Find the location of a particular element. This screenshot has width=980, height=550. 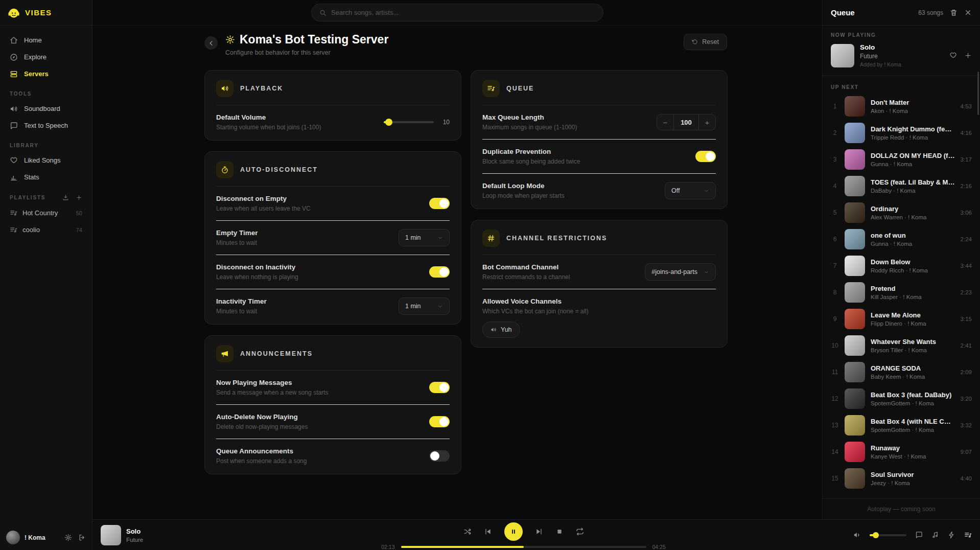

setting-text: Empty TimerMinutes to wait is located at coordinates (237, 238).